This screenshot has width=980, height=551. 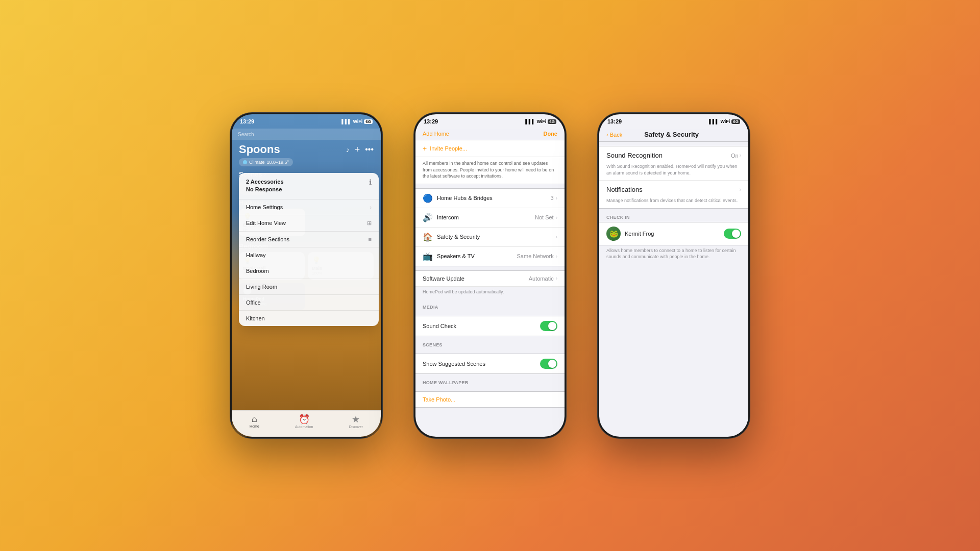 What do you see at coordinates (309, 249) in the screenshot?
I see `dropdown-menu: 2 Accessories No Response ℹ Home Setting…` at bounding box center [309, 249].